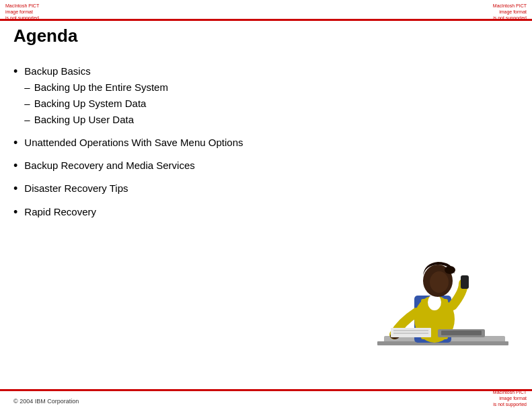 The height and width of the screenshot is (410, 532). Describe the element at coordinates (178, 213) in the screenshot. I see `list-item-rapid-recovery: • Rapid Recovery` at that location.